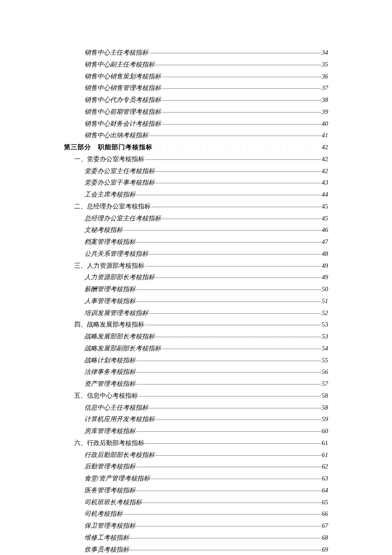 This screenshot has height=555, width=392. Describe the element at coordinates (196, 419) in the screenshot. I see `toc-entry: 计算机应用开发考核指标59` at that location.